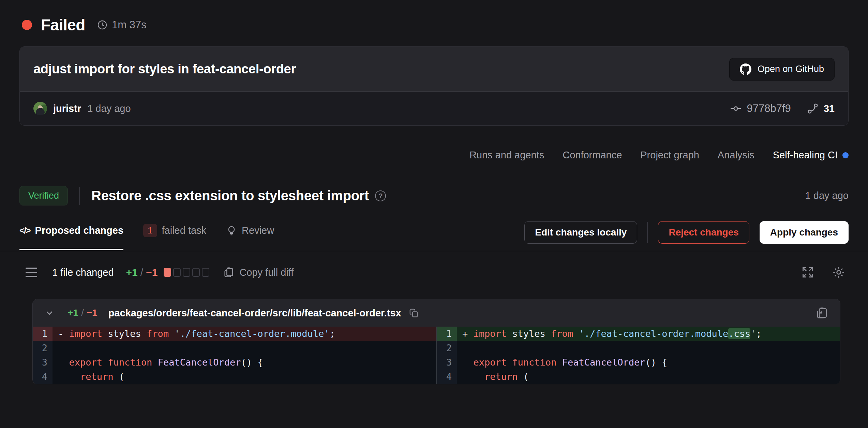 Image resolution: width=868 pixels, height=428 pixels. Describe the element at coordinates (244, 334) in the screenshot. I see `code-line: - import styles from './feat-cancel-orde…` at that location.